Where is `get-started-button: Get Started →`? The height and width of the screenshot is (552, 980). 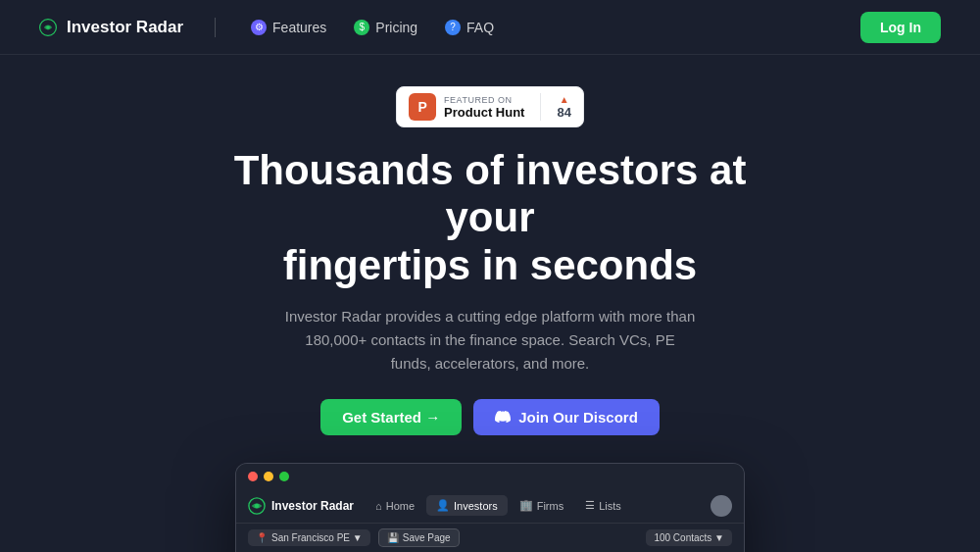 get-started-button: Get Started → is located at coordinates (391, 418).